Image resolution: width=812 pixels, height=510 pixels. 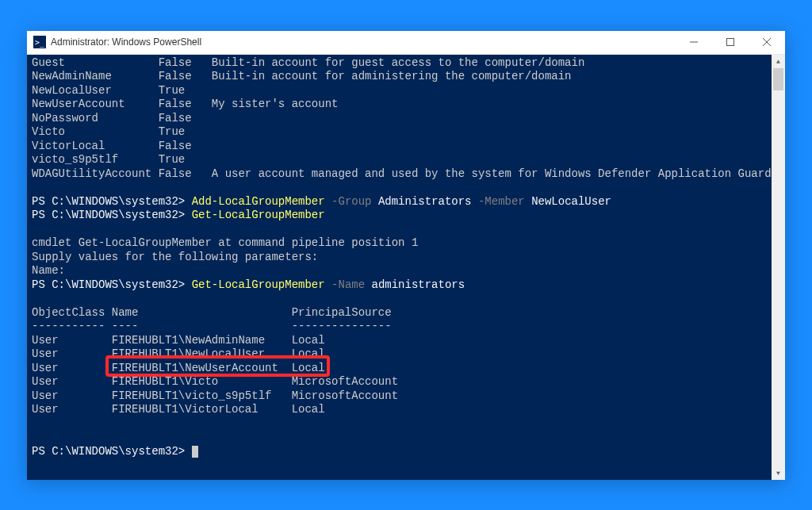 I want to click on prompt-line: PS C:\WINDOWS\system32>, so click(x=400, y=452).